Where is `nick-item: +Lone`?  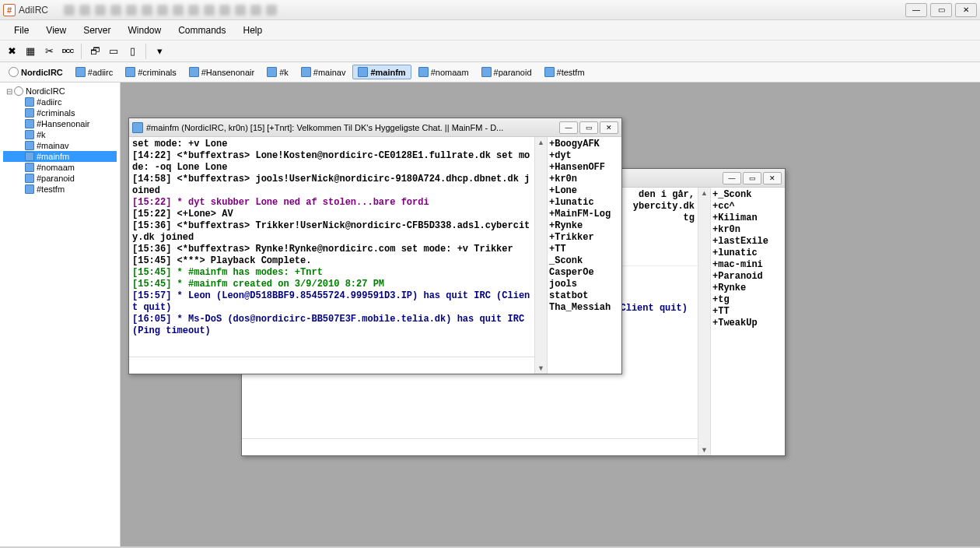 nick-item: +Lone is located at coordinates (585, 191).